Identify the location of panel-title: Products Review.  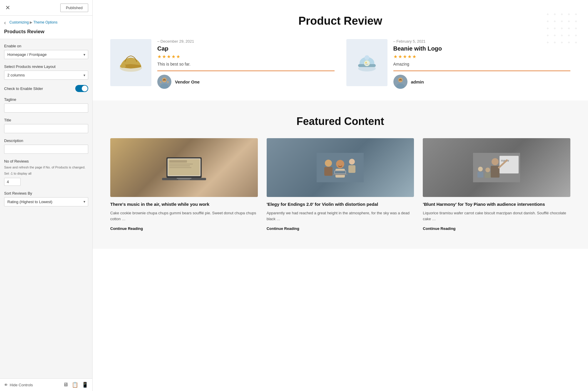
(46, 32).